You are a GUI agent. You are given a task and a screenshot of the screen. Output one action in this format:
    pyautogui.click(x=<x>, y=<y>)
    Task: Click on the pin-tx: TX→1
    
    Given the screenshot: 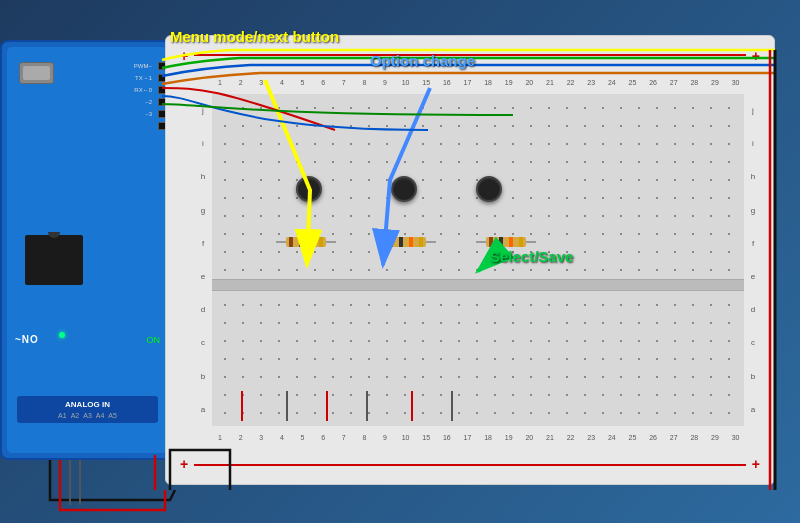 What is the action you would take?
    pyautogui.click(x=143, y=78)
    